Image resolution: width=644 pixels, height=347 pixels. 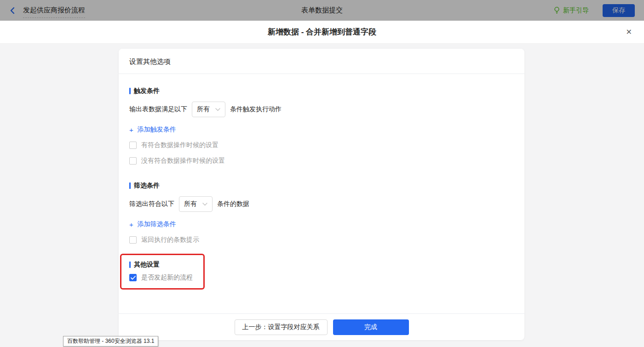 What do you see at coordinates (594, 11) in the screenshot?
I see `topbar-right: 新手引导 保存` at bounding box center [594, 11].